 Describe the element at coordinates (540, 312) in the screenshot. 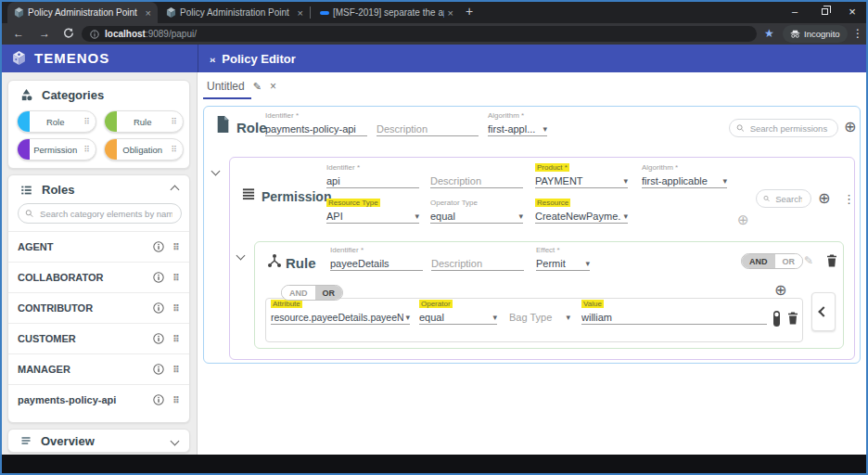

I see `condition-bag-type-select: Bag Type▾` at that location.